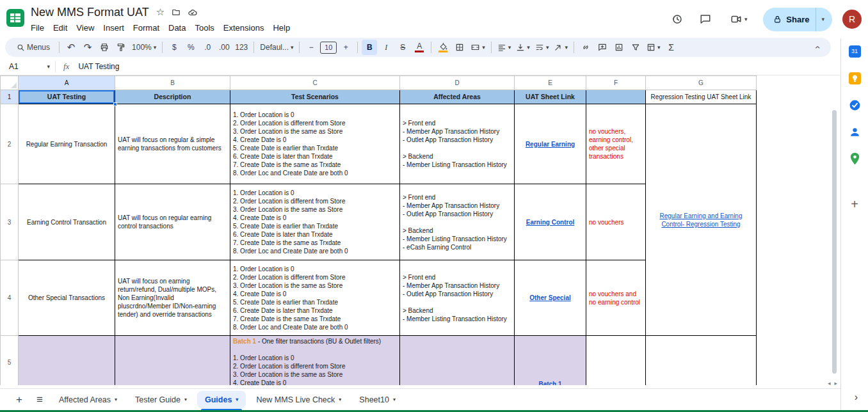 This screenshot has height=412, width=868. What do you see at coordinates (315, 97) in the screenshot?
I see `cell-c1: Test Scenarios` at bounding box center [315, 97].